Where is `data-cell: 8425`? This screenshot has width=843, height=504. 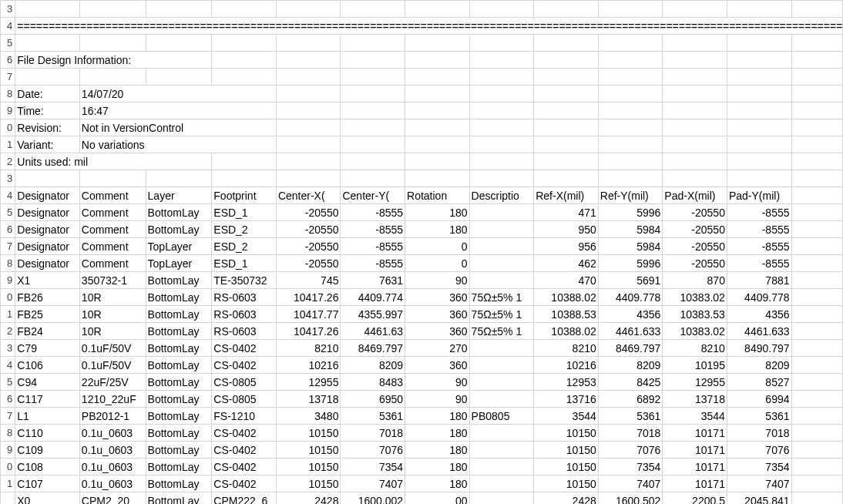 data-cell: 8425 is located at coordinates (630, 382).